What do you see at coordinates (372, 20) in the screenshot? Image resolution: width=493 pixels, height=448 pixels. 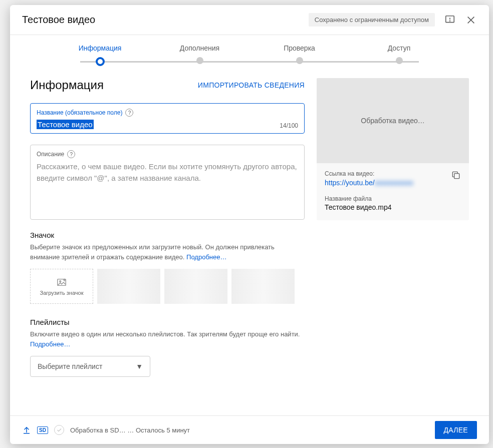 I see `save-status-badge: Сохранено с ограниченным доступом` at bounding box center [372, 20].